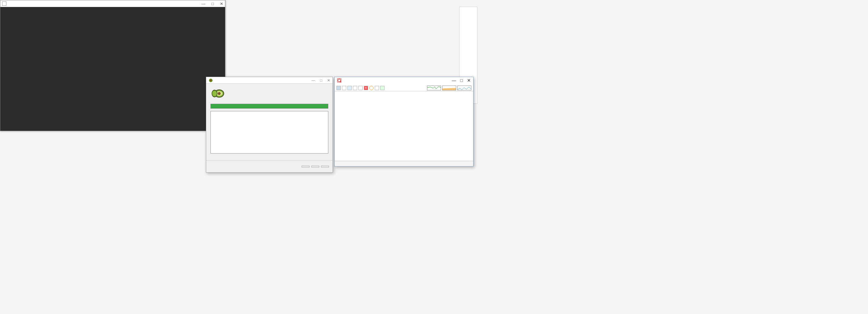  What do you see at coordinates (361, 88) in the screenshot?
I see `properties-icon` at bounding box center [361, 88].